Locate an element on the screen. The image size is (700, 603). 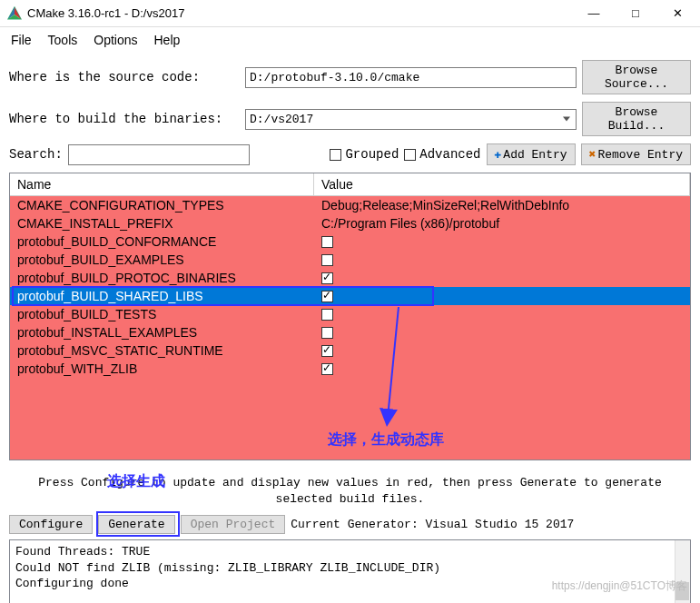
cell-name: protobuf_BUILD_PROTOC_BINARIES is located at coordinates (162, 278).